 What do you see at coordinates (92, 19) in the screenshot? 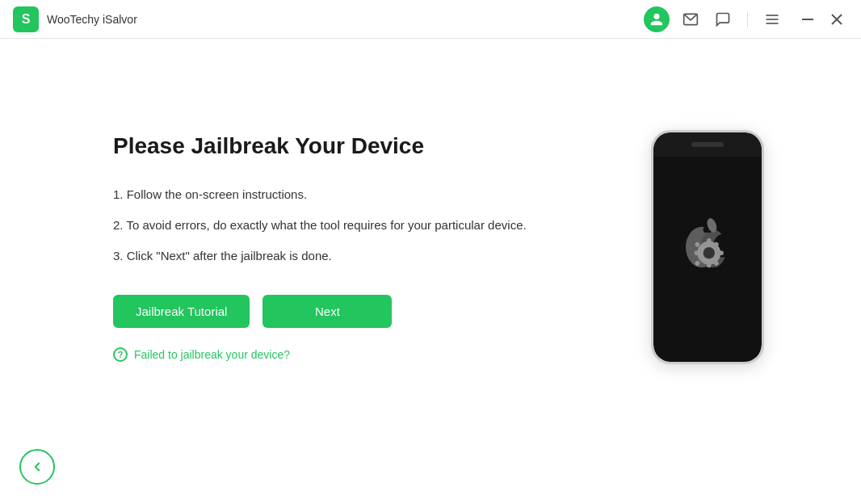
I see `app-title: WooTechy iSalvor` at bounding box center [92, 19].